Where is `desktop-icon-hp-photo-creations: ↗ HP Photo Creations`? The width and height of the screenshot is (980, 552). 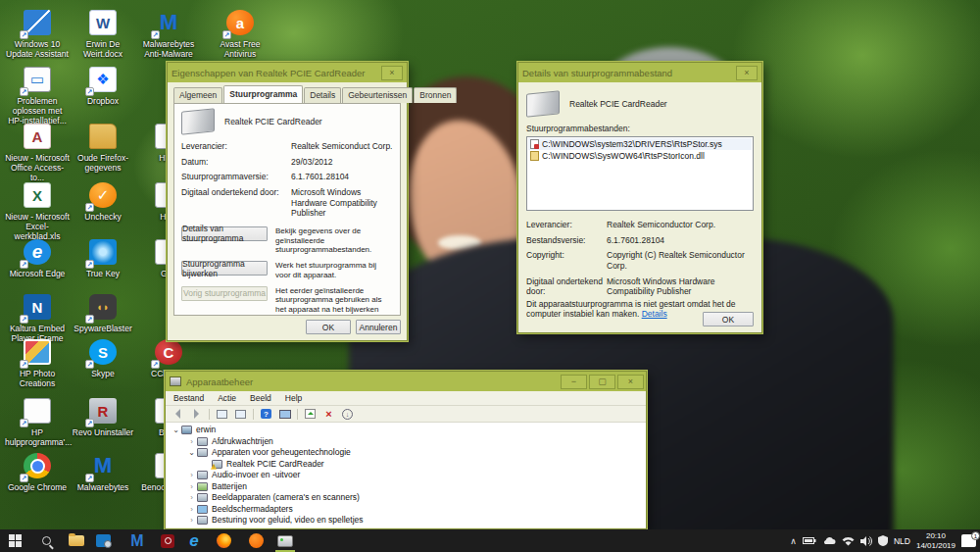
desktop-icon-hp-photo-creations: ↗ HP Photo Creations is located at coordinates (37, 363).